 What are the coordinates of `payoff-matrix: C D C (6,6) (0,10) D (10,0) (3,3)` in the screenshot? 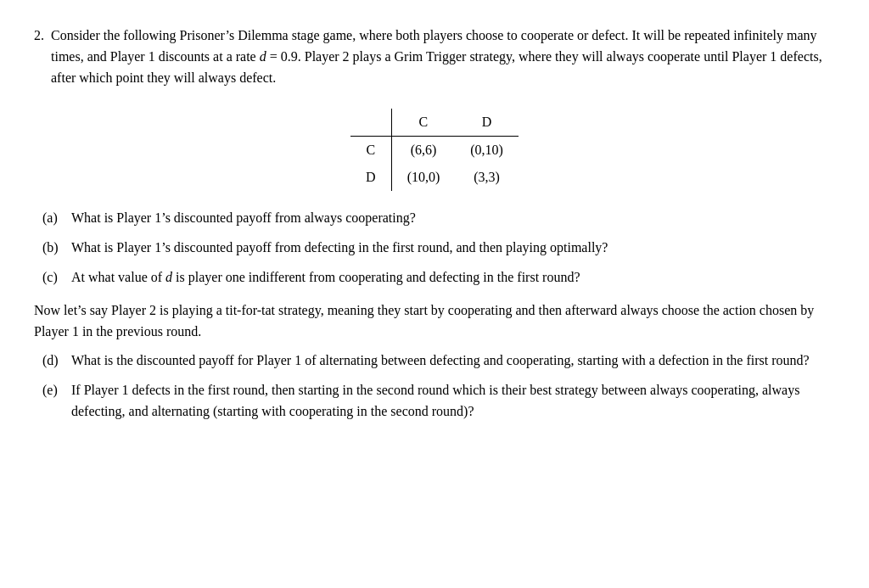 It's located at (434, 149).